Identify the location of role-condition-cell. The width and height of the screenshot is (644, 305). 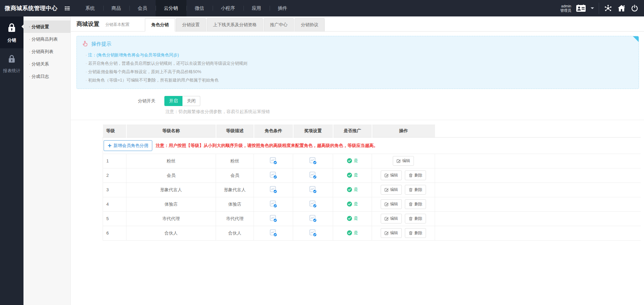
(274, 204).